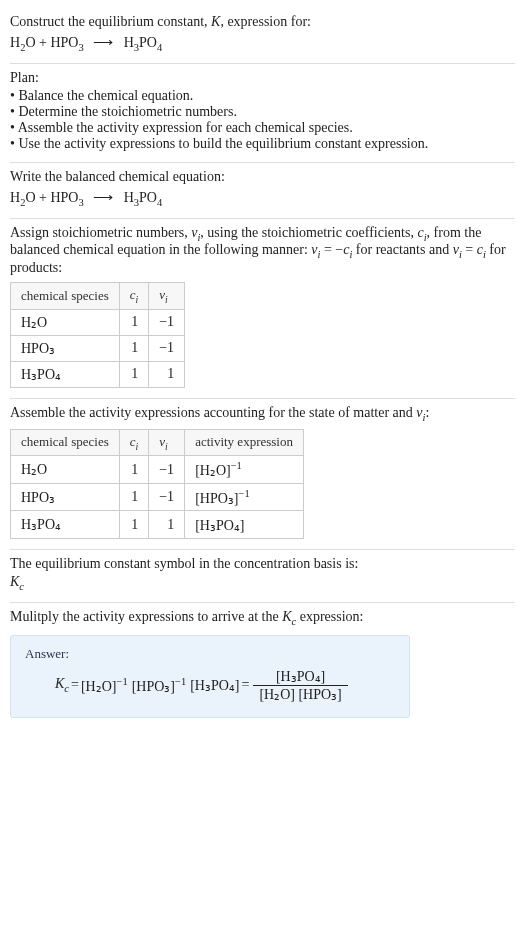  Describe the element at coordinates (244, 497) in the screenshot. I see `cell-activity: [HPO₃]−1` at that location.